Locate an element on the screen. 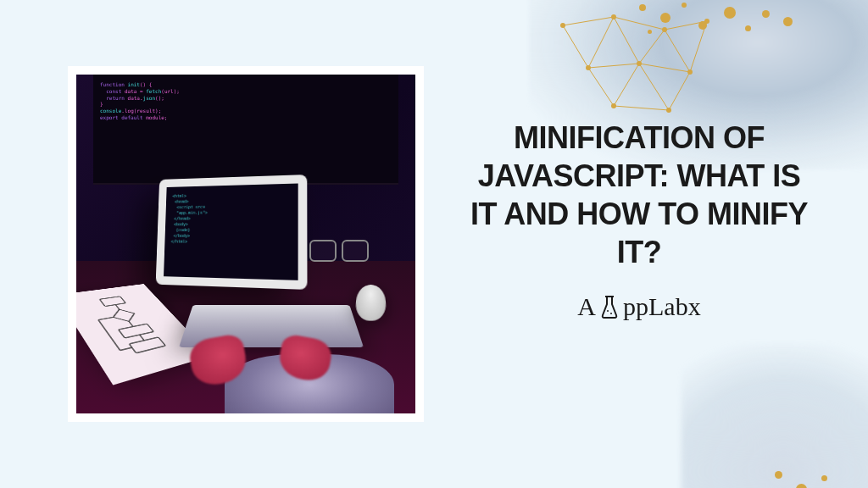 Image resolution: width=868 pixels, height=488 pixels. flask-icon is located at coordinates (609, 307).